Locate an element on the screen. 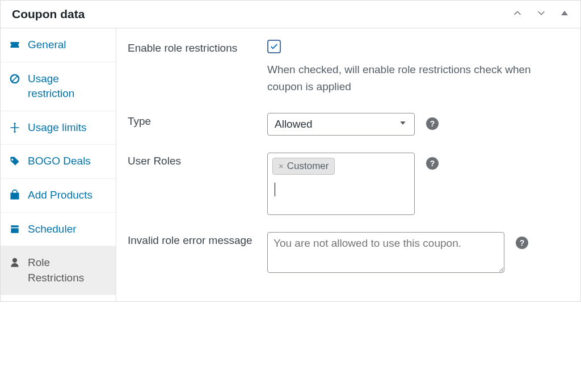 The width and height of the screenshot is (581, 392). error-message-textarea is located at coordinates (386, 252).